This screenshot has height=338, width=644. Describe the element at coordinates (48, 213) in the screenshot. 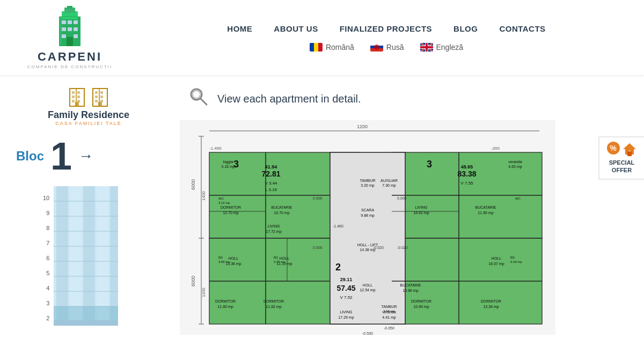

I see `floor-9: 9` at that location.